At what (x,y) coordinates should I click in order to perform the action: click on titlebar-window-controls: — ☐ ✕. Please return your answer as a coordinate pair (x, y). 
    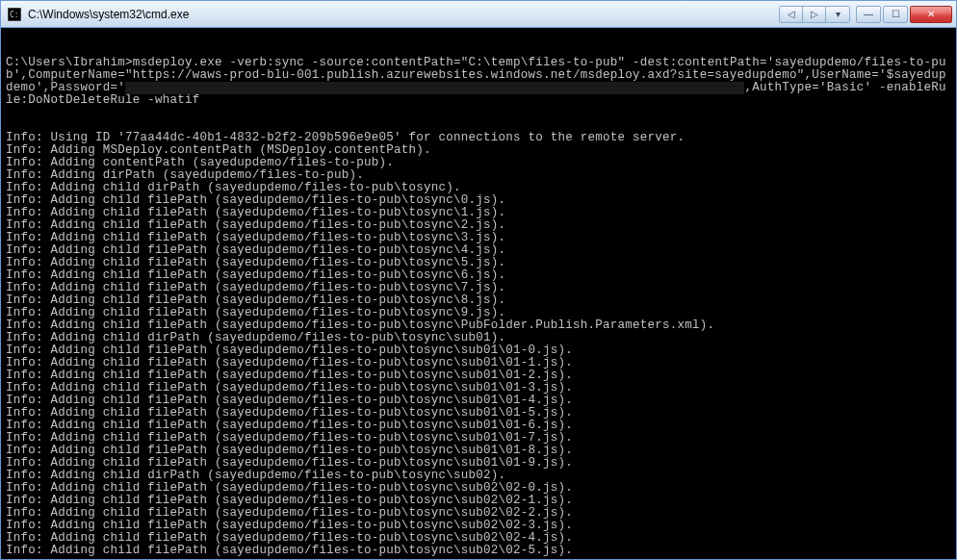
    Looking at the image, I should click on (903, 14).